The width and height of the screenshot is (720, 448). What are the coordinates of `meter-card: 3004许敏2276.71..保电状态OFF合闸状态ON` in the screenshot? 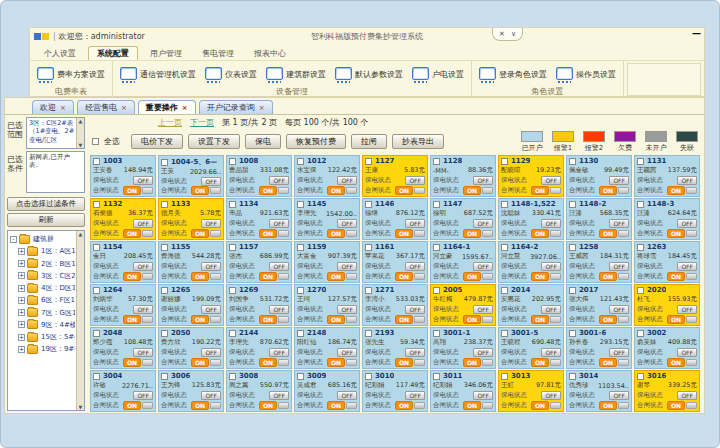 It's located at (123, 391).